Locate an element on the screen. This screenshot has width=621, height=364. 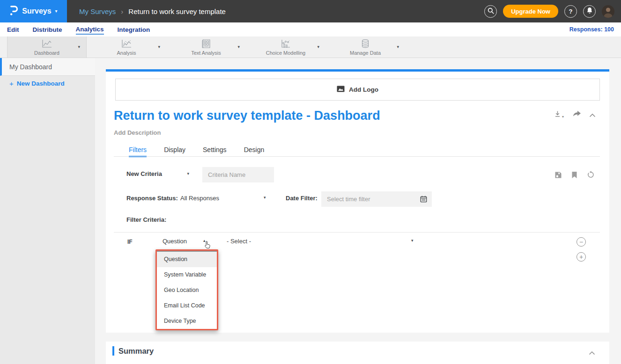
new-dashboard-button: + New Dashboard is located at coordinates (37, 83).